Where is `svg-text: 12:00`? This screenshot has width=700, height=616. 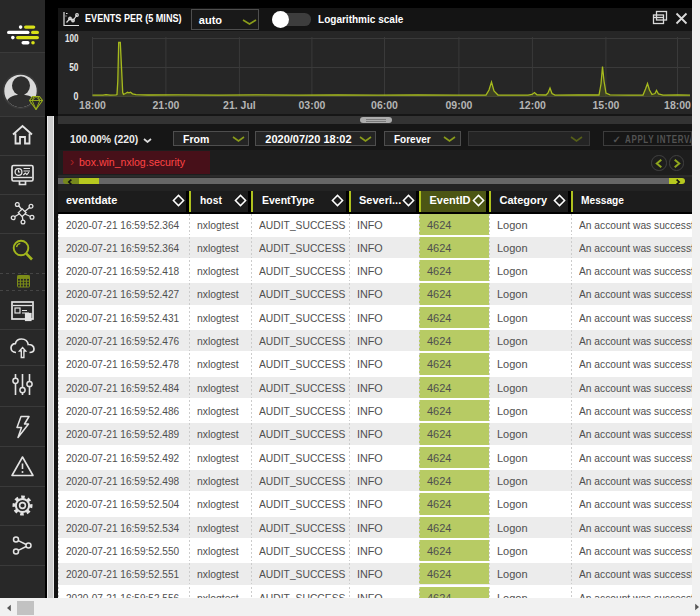 svg-text: 12:00 is located at coordinates (532, 105).